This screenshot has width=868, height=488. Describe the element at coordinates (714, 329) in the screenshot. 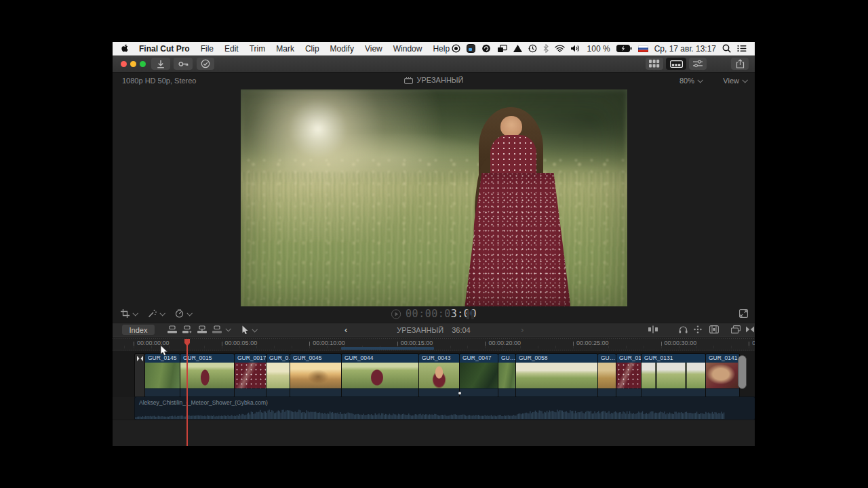

I see `solo-clip-icon` at that location.